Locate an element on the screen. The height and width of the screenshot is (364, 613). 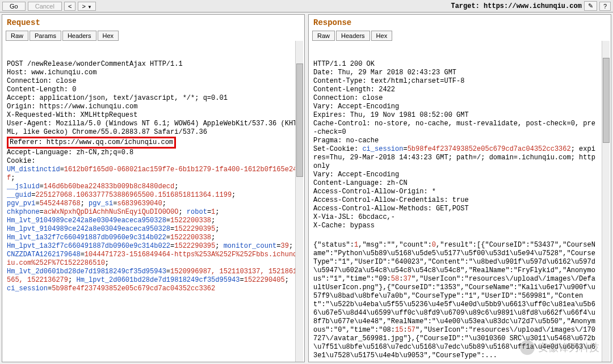
top-toolbar: Go Cancel < > ▼ Target: https://www.ichu… is located at coordinates (306, 6).